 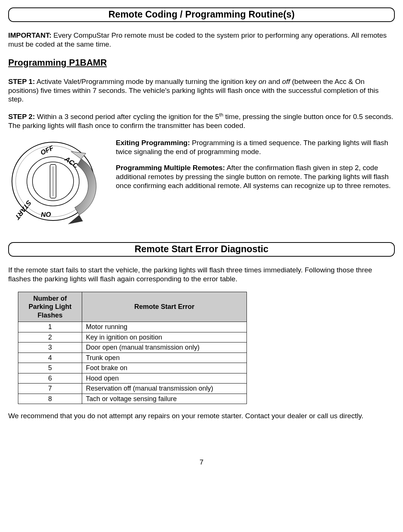 What do you see at coordinates (202, 63) in the screenshot?
I see `programming-subtitle: Programming P1BAMR` at bounding box center [202, 63].